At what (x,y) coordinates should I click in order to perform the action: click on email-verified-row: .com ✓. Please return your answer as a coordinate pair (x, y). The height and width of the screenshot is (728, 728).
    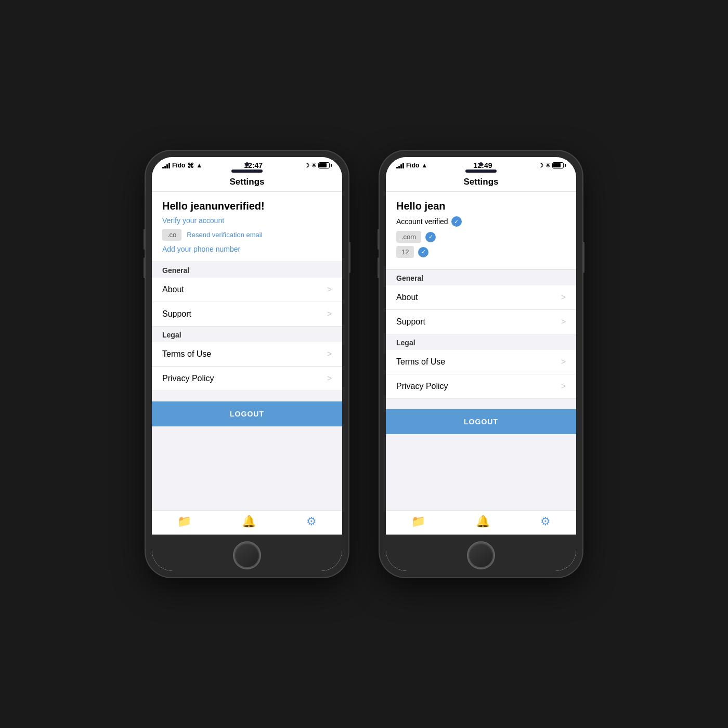
    Looking at the image, I should click on (481, 237).